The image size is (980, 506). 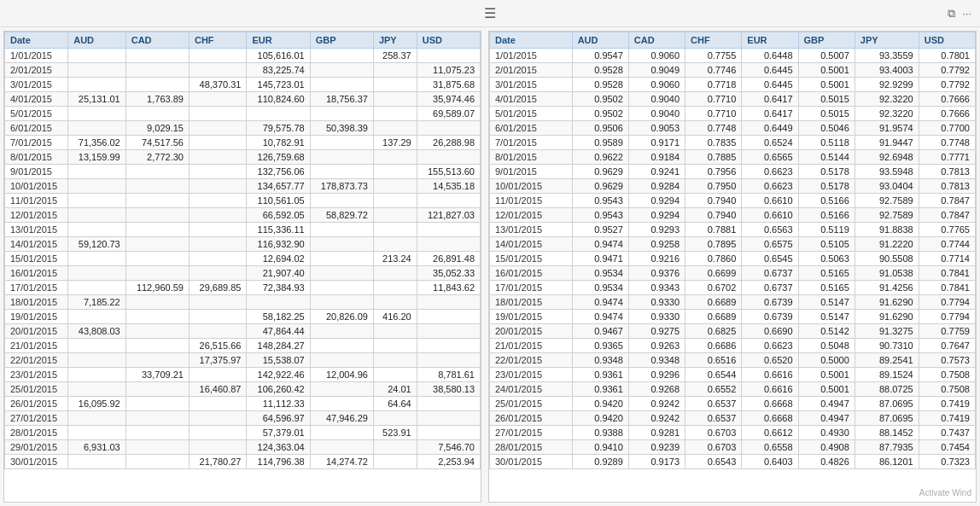 What do you see at coordinates (732, 404) in the screenshot?
I see `table-row: 25/01/20150.94200.92420.65370.66680.4947…` at bounding box center [732, 404].